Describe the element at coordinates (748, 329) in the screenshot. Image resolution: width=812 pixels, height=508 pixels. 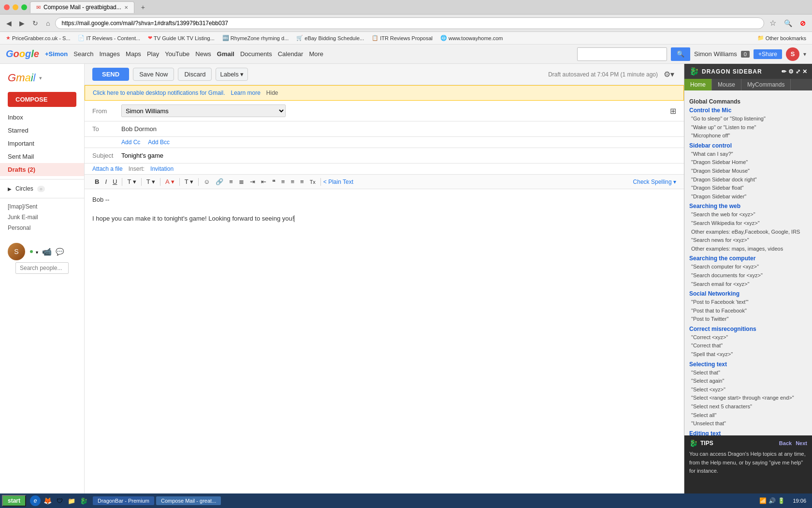
I see `correct-misrecognitions-link: Correct misrecognitions` at that location.